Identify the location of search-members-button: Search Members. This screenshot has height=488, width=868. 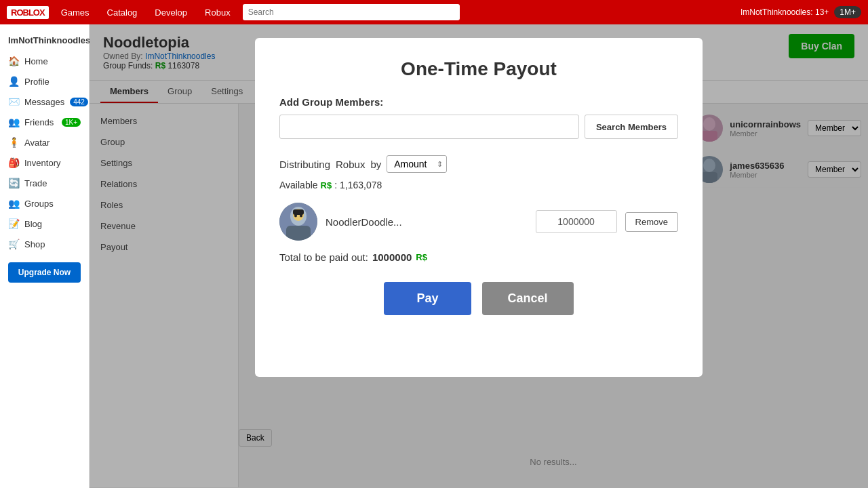
(631, 127).